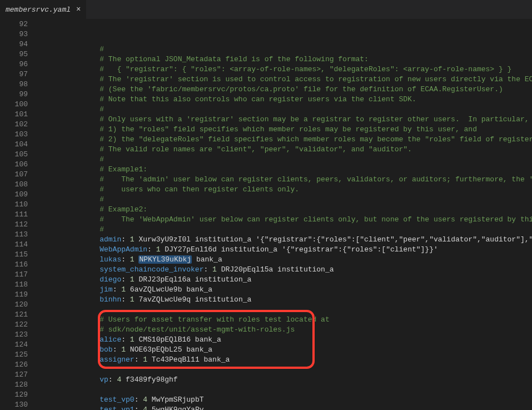 The image size is (532, 410). What do you see at coordinates (117, 408) in the screenshot?
I see `yaml-key: test_vp1` at bounding box center [117, 408].